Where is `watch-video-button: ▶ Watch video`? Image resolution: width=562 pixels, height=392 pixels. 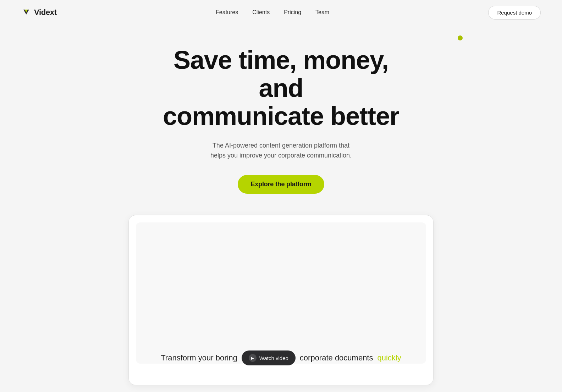 watch-video-button: ▶ Watch video is located at coordinates (269, 358).